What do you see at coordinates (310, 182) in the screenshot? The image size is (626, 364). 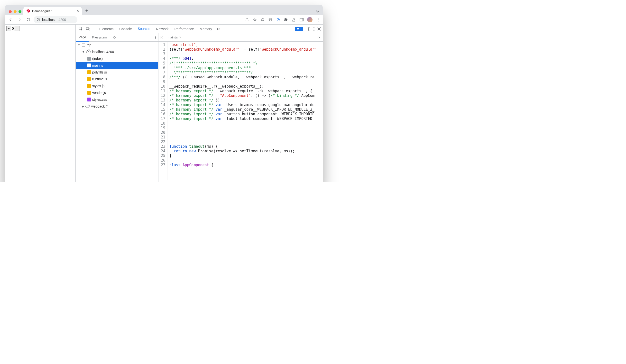 I see `coverage-status: Coverage: n/a` at bounding box center [310, 182].